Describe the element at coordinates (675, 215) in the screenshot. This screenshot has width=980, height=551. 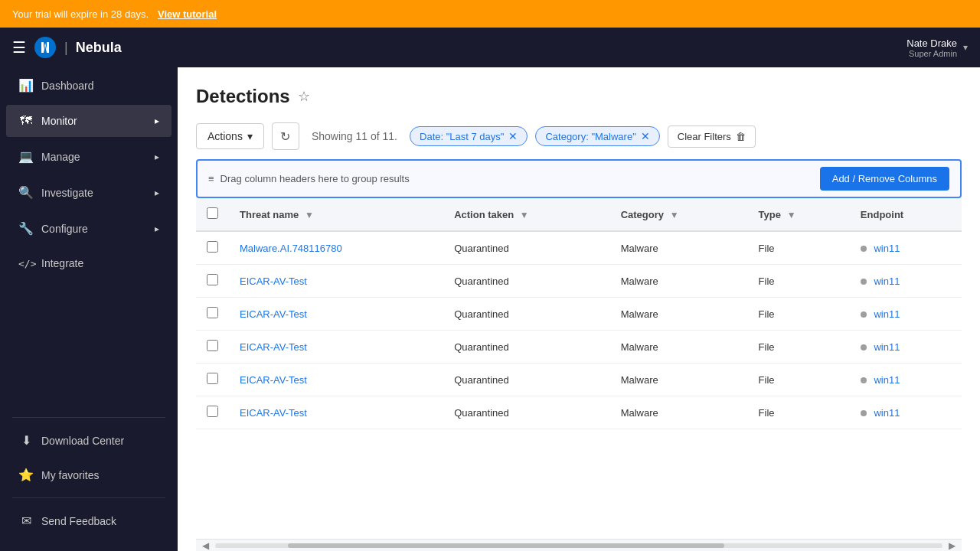
I see `category-filter-icon: ▼` at that location.